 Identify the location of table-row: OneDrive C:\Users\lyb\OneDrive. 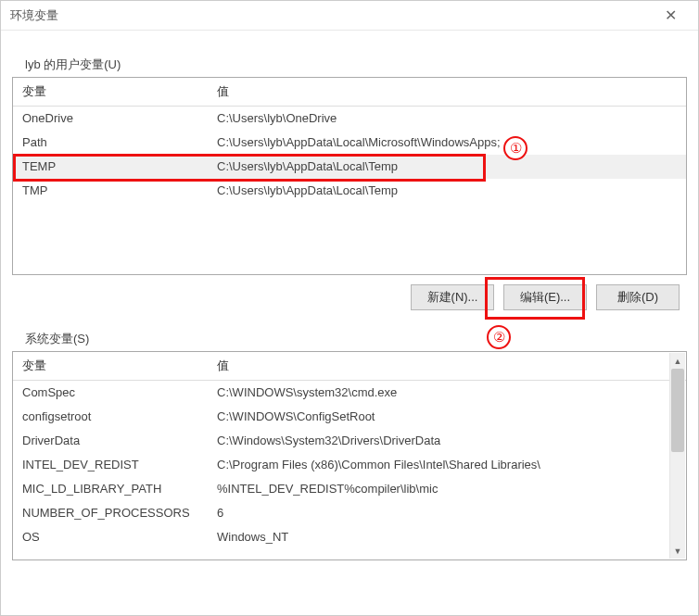
(350, 119).